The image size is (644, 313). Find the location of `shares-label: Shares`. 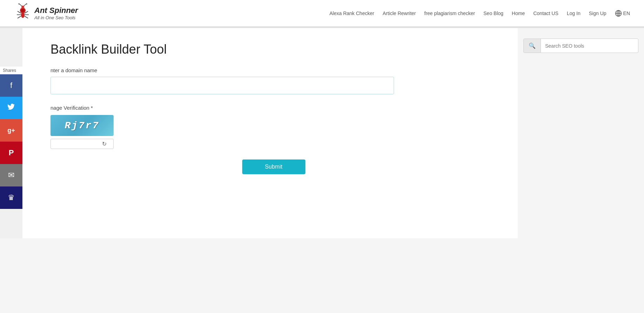

shares-label: Shares is located at coordinates (11, 70).